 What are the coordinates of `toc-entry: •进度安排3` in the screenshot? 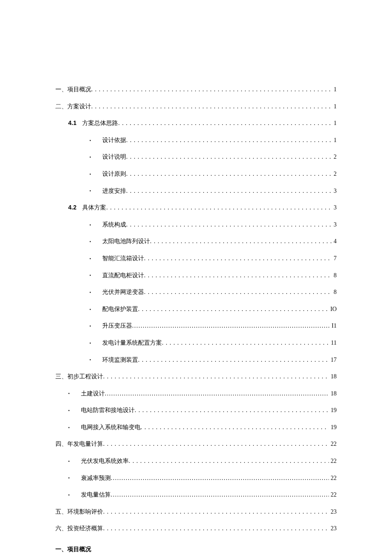 It's located at (196, 191).